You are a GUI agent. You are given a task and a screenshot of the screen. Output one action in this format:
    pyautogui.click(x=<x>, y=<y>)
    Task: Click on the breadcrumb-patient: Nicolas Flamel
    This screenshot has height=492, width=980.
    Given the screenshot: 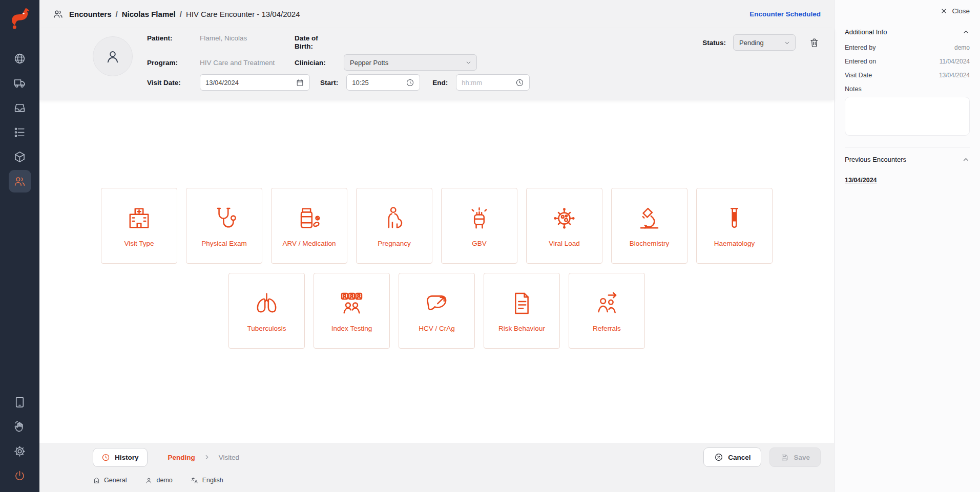 What is the action you would take?
    pyautogui.click(x=149, y=14)
    